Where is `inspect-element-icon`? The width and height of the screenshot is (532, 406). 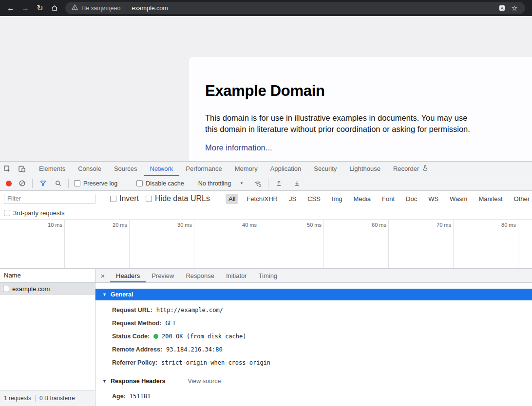 inspect-element-icon is located at coordinates (7, 168).